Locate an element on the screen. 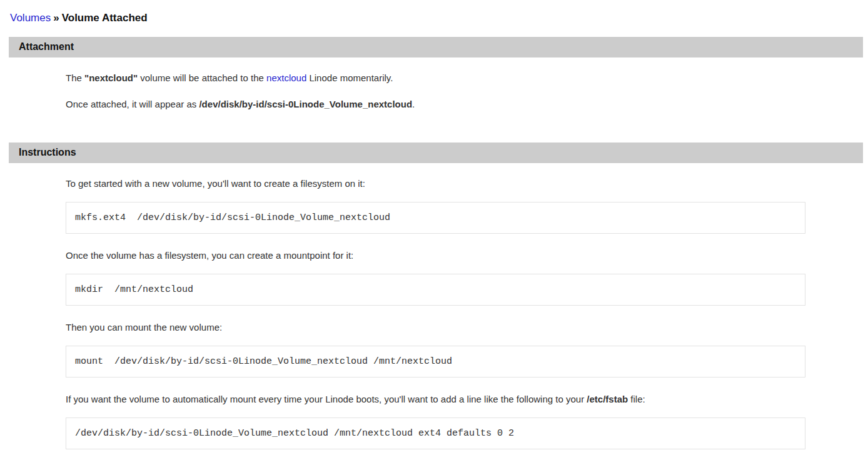 The width and height of the screenshot is (868, 460). device-path-post: . is located at coordinates (413, 104).